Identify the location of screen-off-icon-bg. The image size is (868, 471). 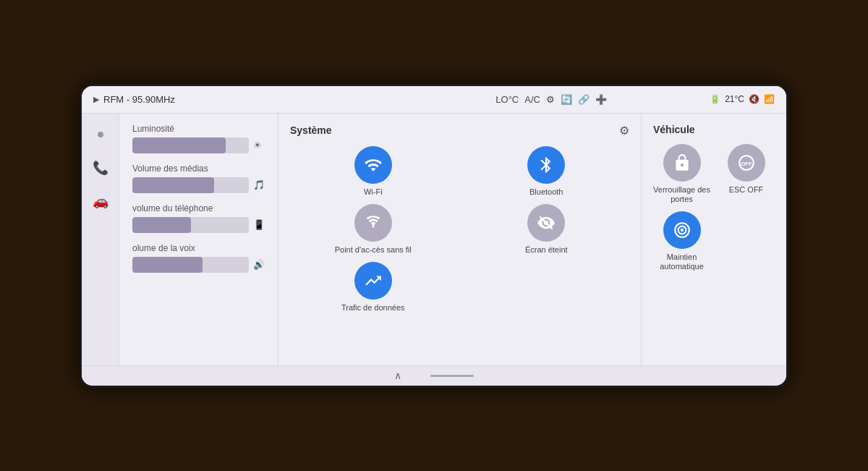
(546, 223).